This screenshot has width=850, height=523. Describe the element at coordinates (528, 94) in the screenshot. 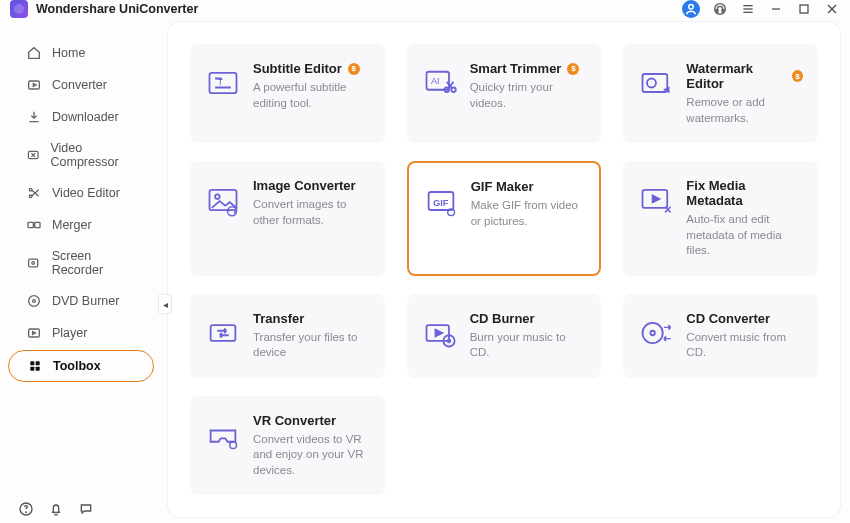

I see `card-body: Smart Trimmer$ Quicky trim your videos.` at that location.